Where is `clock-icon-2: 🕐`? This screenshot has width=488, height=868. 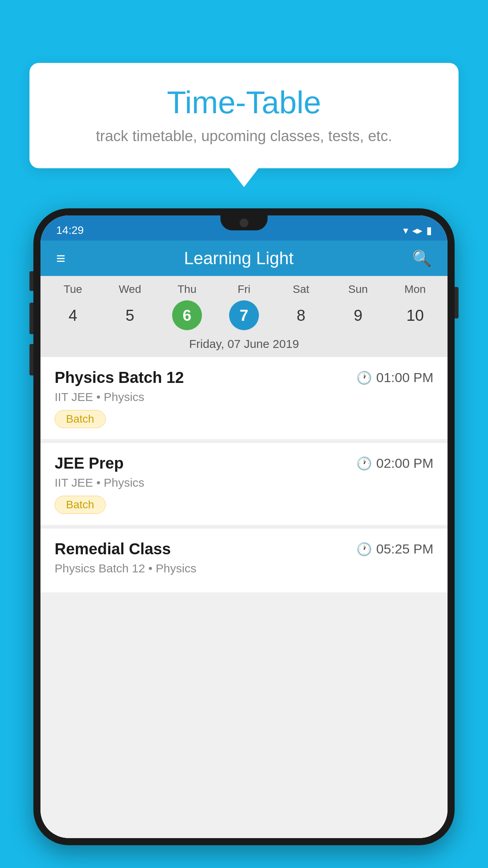 clock-icon-2: 🕐 is located at coordinates (364, 463).